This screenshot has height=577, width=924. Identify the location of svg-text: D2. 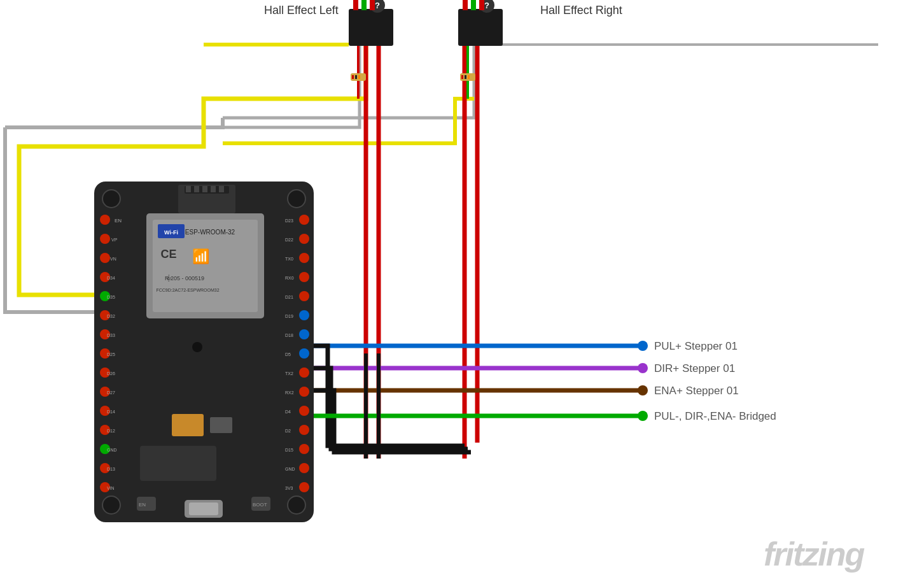
(288, 431).